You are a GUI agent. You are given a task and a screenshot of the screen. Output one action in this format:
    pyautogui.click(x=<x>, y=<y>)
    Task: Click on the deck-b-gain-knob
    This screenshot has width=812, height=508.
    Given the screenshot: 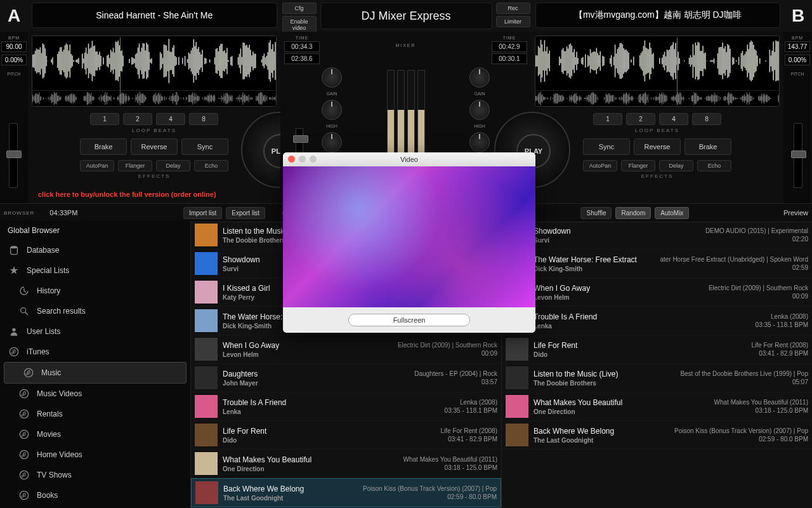 What is the action you would take?
    pyautogui.click(x=480, y=77)
    